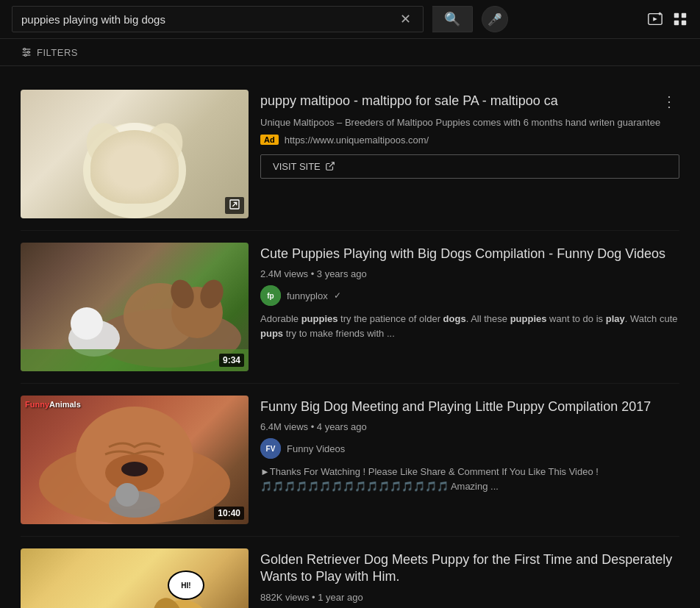 Image resolution: width=700 pixels, height=608 pixels. I want to click on video1-verified-icon: ✓, so click(338, 296).